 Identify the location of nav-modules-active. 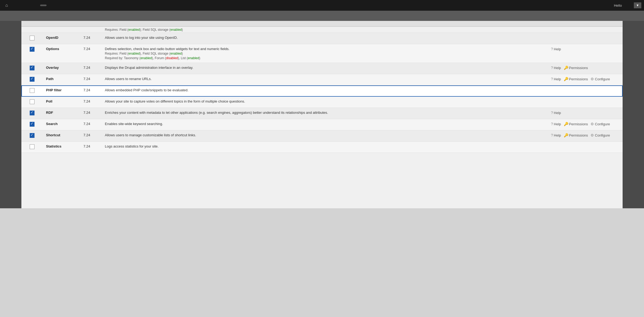
(43, 5).